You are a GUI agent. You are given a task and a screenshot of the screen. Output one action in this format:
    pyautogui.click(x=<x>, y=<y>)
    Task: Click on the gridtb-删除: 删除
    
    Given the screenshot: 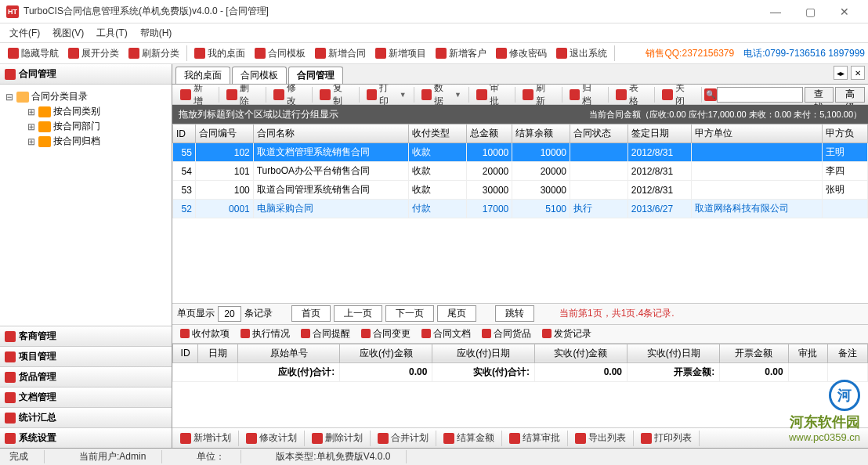 What is the action you would take?
    pyautogui.click(x=242, y=95)
    